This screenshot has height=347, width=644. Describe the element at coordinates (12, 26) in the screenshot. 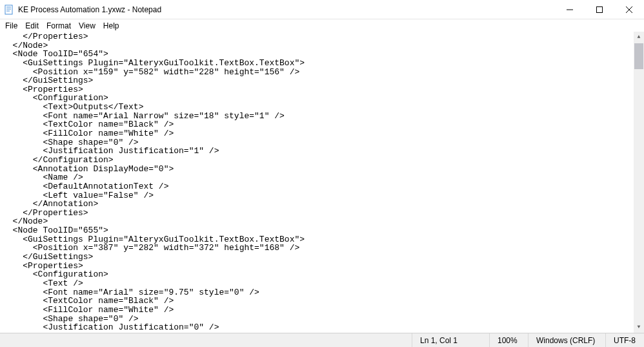

I see `menu-file: File` at that location.